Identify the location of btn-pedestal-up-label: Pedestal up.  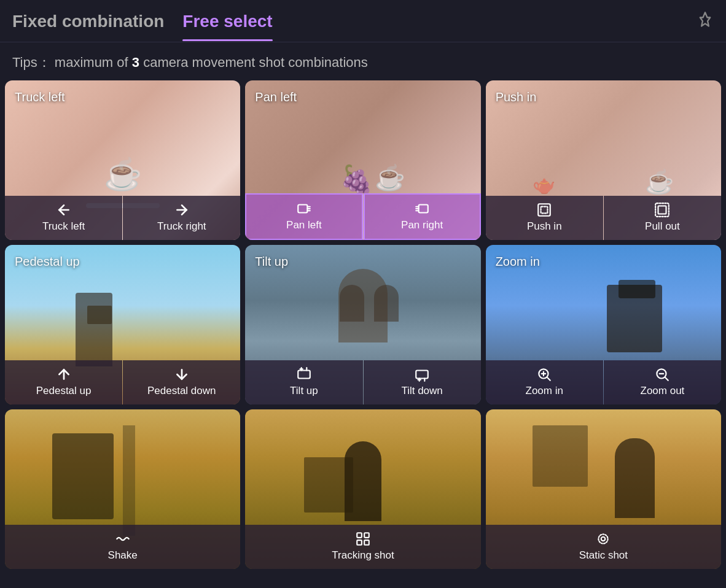
(64, 391).